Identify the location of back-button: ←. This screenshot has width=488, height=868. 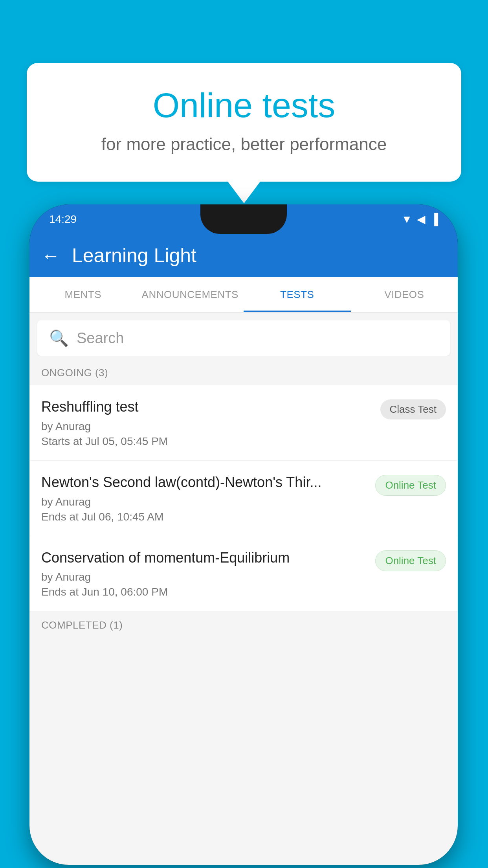
(51, 256).